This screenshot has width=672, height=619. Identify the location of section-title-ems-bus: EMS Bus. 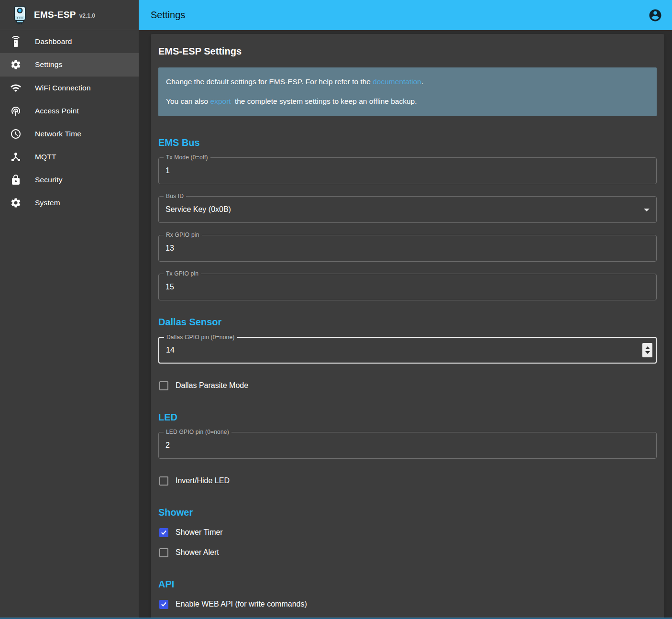
(408, 143).